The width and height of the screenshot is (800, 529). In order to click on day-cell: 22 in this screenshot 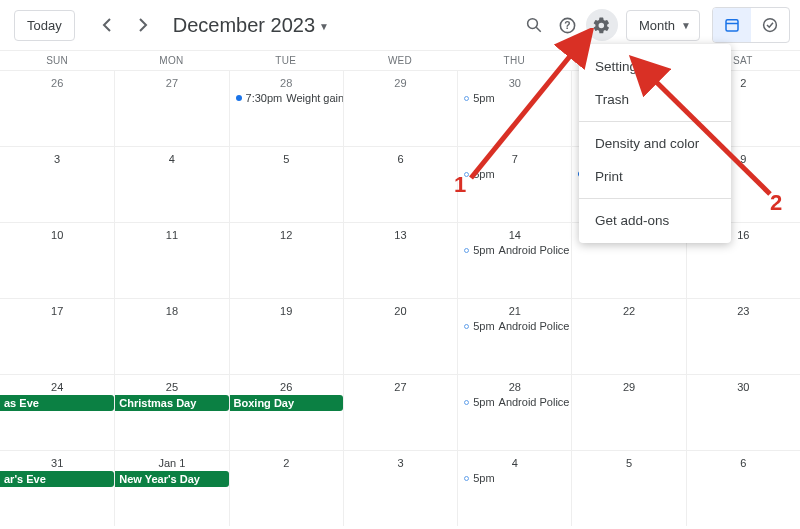, I will do `click(628, 336)`.